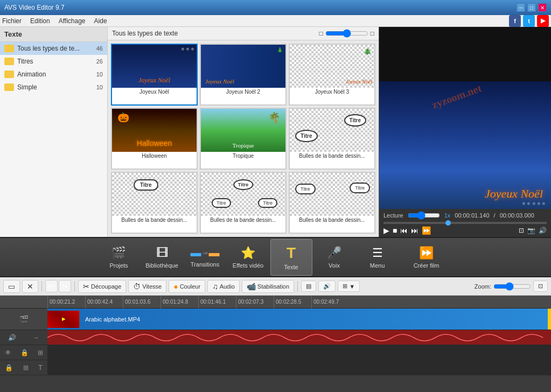 The width and height of the screenshot is (551, 392). What do you see at coordinates (52, 286) in the screenshot?
I see `undo-button: ↩` at bounding box center [52, 286].